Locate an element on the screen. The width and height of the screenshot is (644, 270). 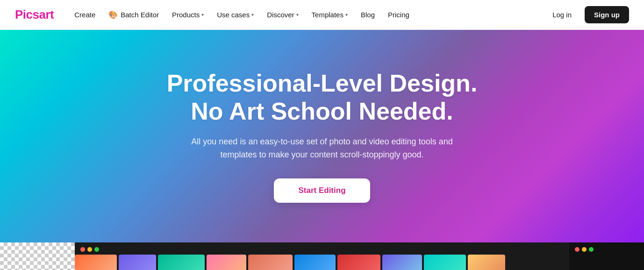
nav-item-pricing: Pricing is located at coordinates (399, 15).